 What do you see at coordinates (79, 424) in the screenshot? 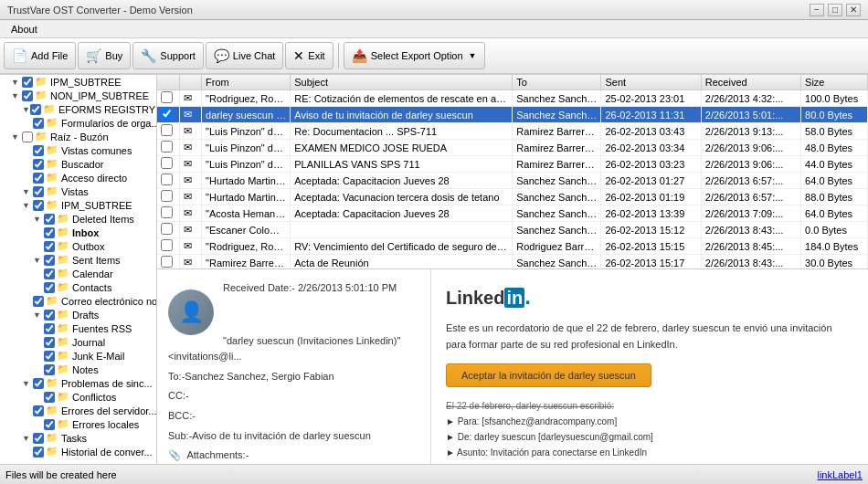
I see `sidebar-item-errores-locales: 📁Errores locales` at bounding box center [79, 424].